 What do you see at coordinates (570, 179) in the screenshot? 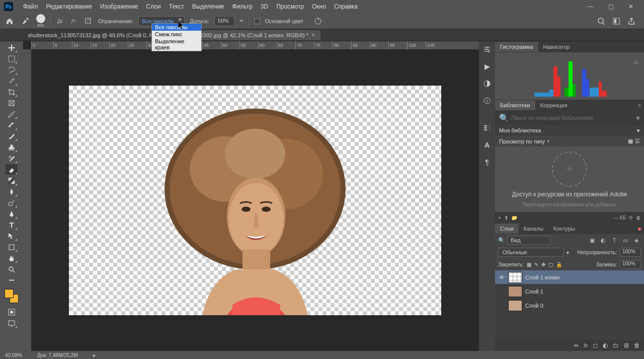
I see `library-drop-zone: + Доступ к ресурсам из приложений Adobe …` at bounding box center [570, 179].